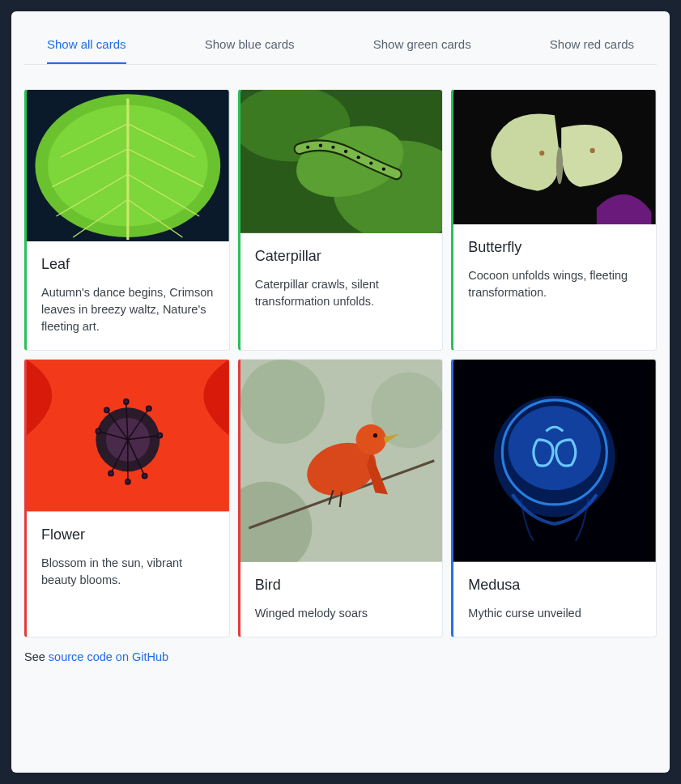 This screenshot has height=784, width=681. Describe the element at coordinates (555, 157) in the screenshot. I see `butterfly-image` at that location.